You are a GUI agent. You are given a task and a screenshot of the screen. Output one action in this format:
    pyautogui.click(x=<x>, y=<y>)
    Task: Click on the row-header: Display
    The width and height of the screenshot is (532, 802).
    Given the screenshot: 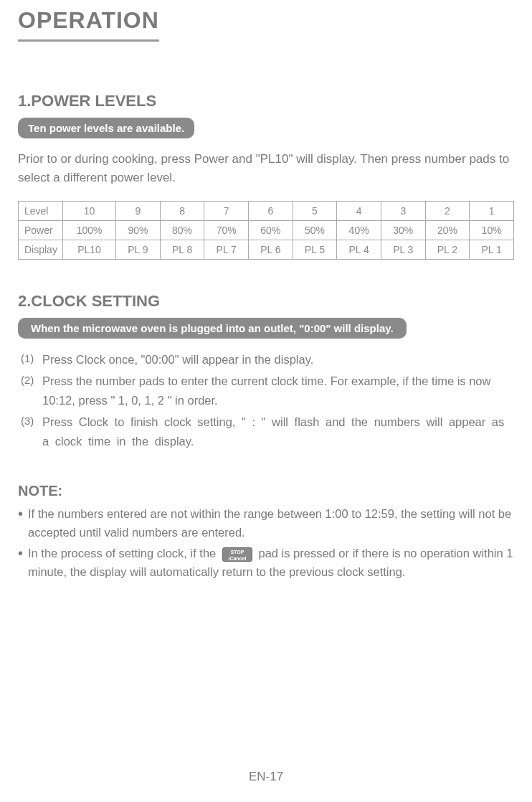 What is the action you would take?
    pyautogui.click(x=41, y=250)
    